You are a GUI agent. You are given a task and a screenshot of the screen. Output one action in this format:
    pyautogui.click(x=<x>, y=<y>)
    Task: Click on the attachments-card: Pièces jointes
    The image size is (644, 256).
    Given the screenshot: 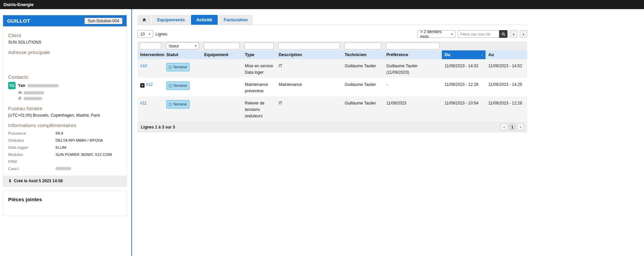 What is the action you would take?
    pyautogui.click(x=65, y=204)
    